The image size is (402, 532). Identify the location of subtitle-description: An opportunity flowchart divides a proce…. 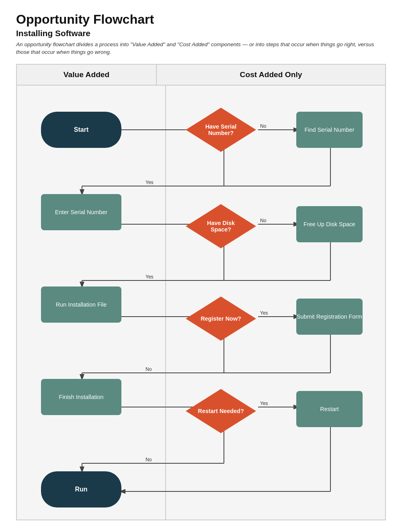
(197, 48).